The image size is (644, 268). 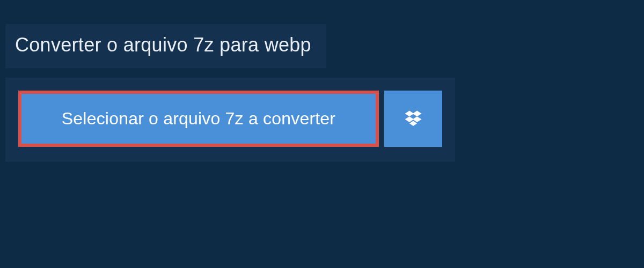 What do you see at coordinates (413, 119) in the screenshot?
I see `dropbox-icon` at bounding box center [413, 119].